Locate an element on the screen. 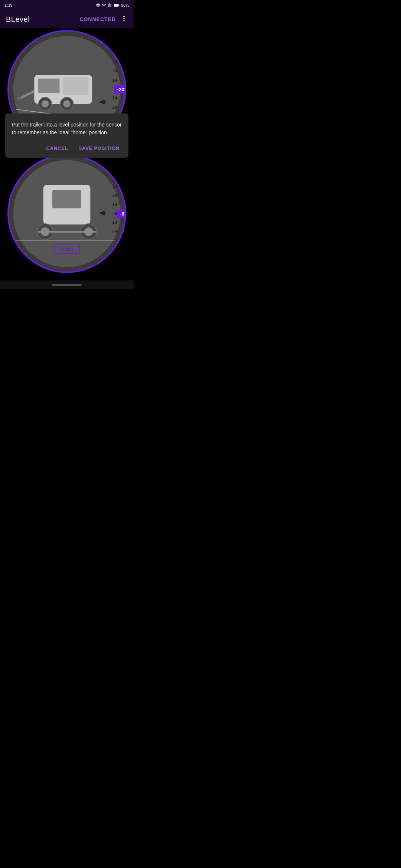 The width and height of the screenshot is (401, 868). app-bar-right: CONNECTED is located at coordinates (104, 19).